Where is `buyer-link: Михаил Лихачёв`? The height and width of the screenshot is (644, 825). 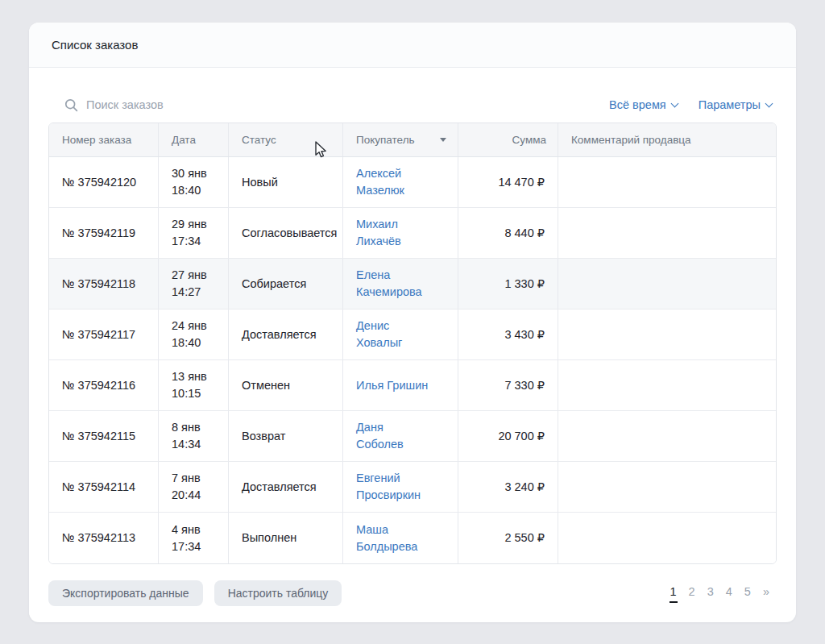 buyer-link: Михаил Лихачёв is located at coordinates (400, 233).